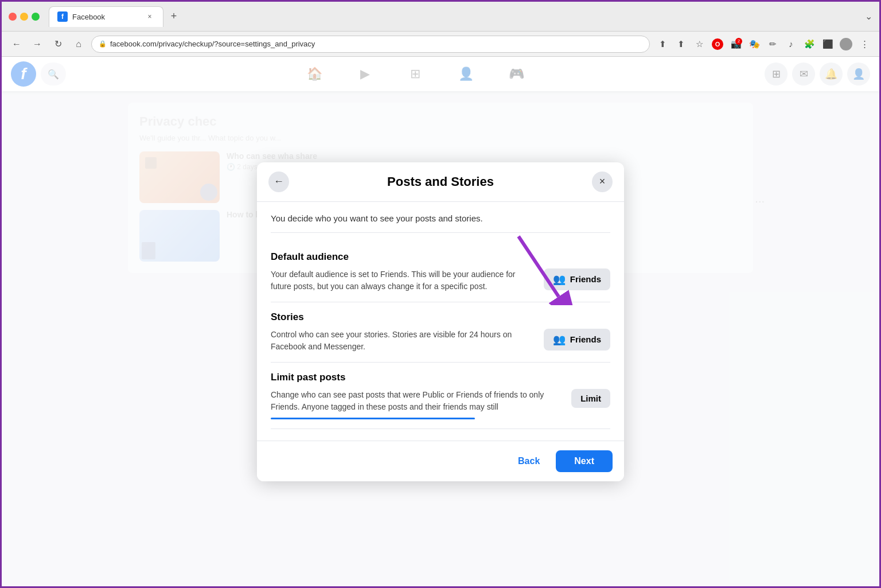 Image resolution: width=881 pixels, height=588 pixels. Describe the element at coordinates (791, 44) in the screenshot. I see `extension4-icon: ♪` at that location.